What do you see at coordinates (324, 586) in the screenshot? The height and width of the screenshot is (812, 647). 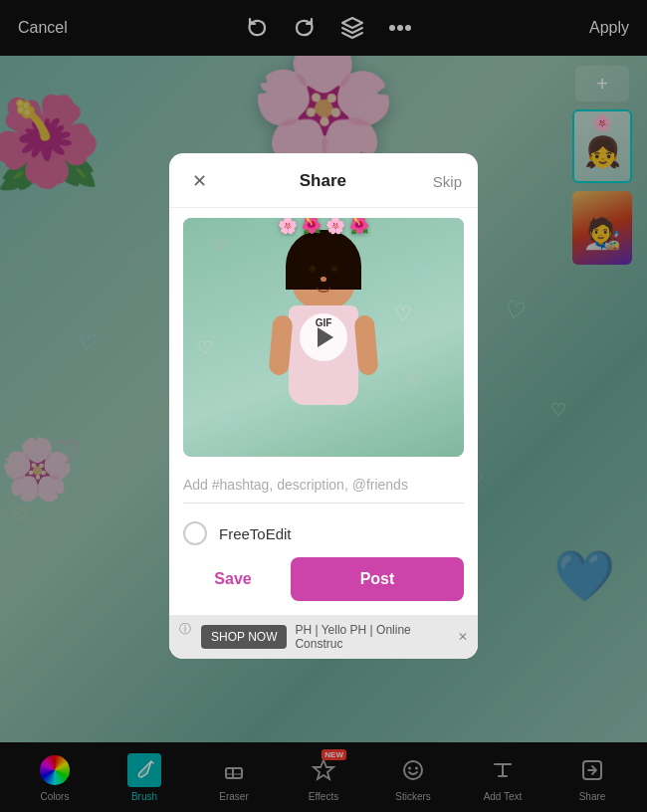 I see `modal-action-buttons: Save Post` at bounding box center [324, 586].